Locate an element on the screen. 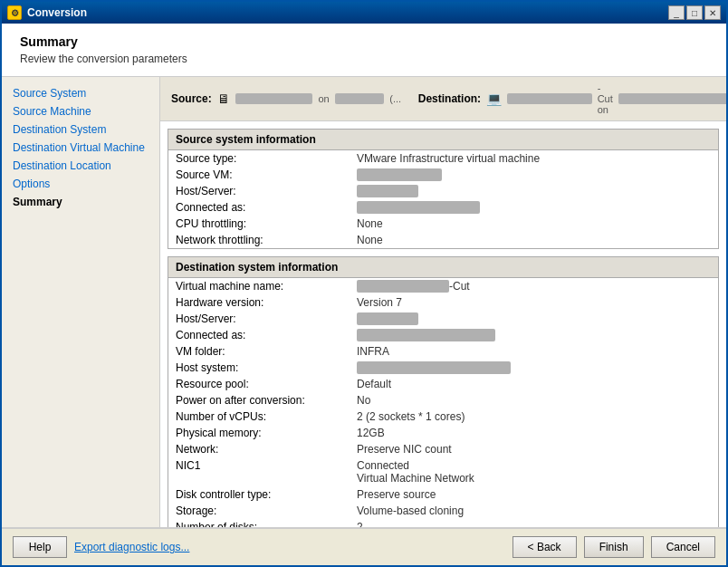  source-host-text: ███████ is located at coordinates (360, 99).